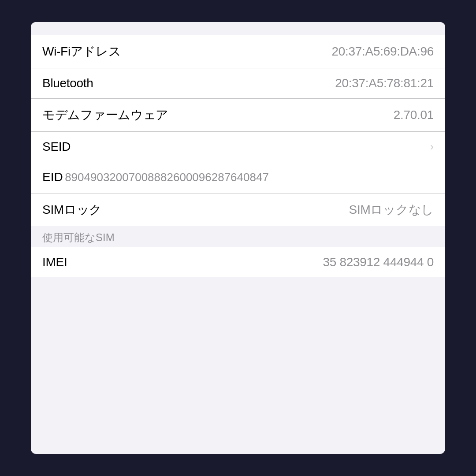 The height and width of the screenshot is (476, 476). What do you see at coordinates (378, 262) in the screenshot?
I see `imei-value: 35 823912 444944 0` at bounding box center [378, 262].